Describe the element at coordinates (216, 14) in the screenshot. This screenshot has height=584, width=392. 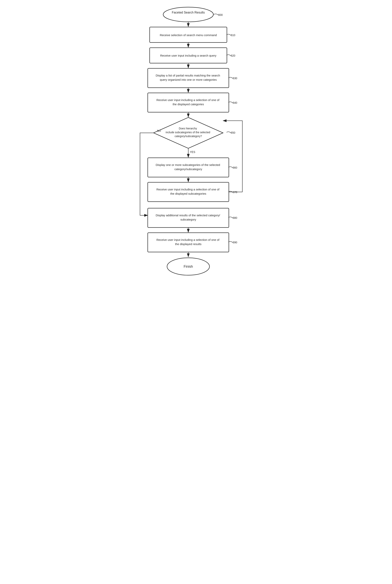
I see `ref-600-bracket` at that location.